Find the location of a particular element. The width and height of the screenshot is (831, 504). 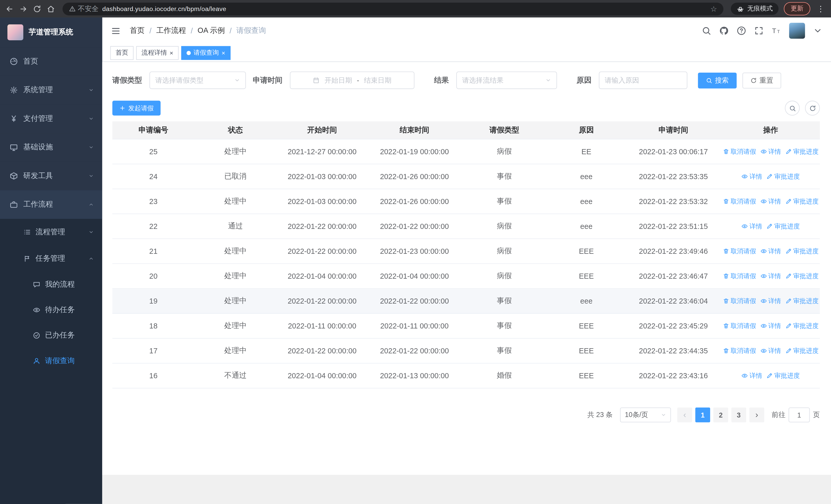

goto-page-input is located at coordinates (799, 415).